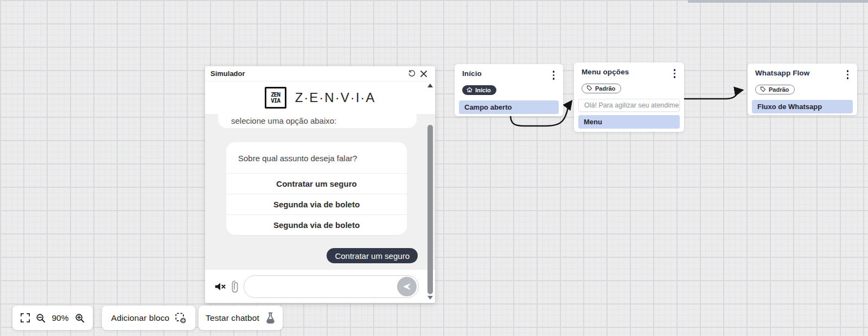 This screenshot has width=868, height=336. Describe the element at coordinates (335, 98) in the screenshot. I see `zenvia-wordmark: Z·E·N·V·I·A` at that location.